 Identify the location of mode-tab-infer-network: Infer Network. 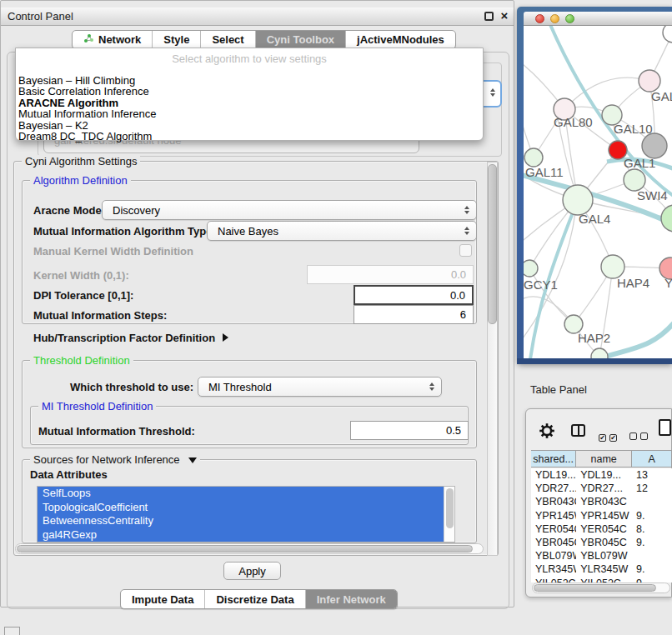
(352, 599).